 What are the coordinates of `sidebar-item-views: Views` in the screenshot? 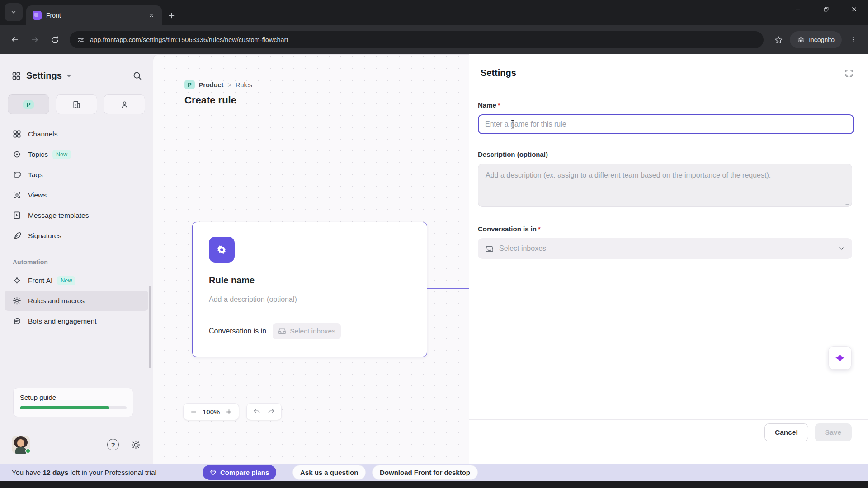 It's located at (76, 195).